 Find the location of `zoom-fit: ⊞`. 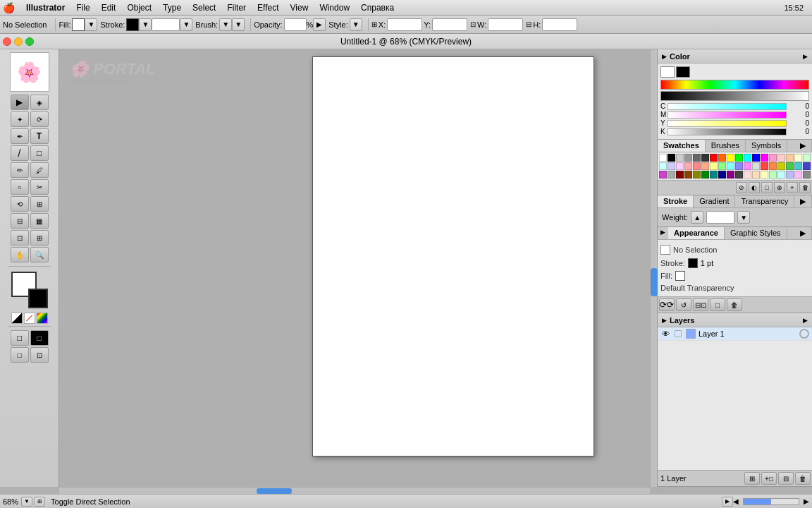

zoom-fit: ⊞ is located at coordinates (39, 502).